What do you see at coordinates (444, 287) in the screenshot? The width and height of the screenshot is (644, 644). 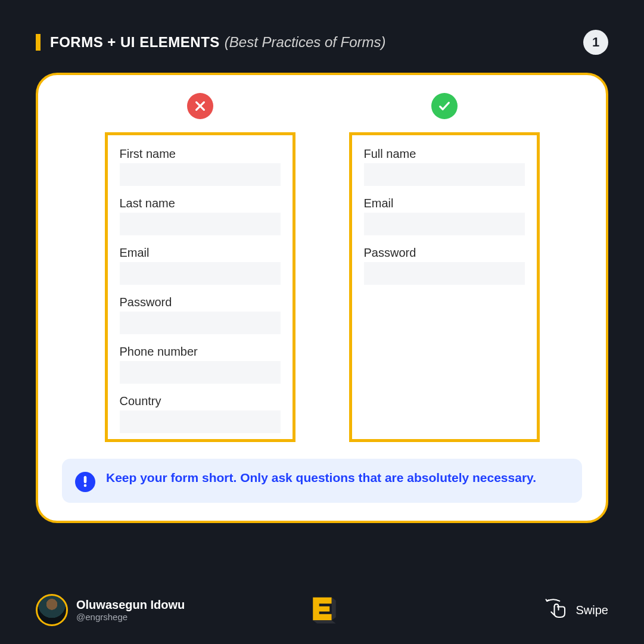 I see `form-box-good: Full name Email Password` at bounding box center [444, 287].